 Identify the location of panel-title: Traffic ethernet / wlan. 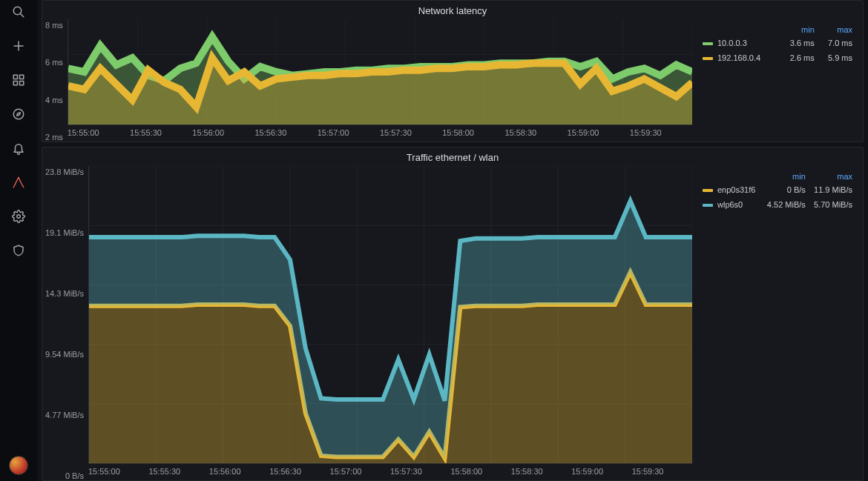
(453, 157).